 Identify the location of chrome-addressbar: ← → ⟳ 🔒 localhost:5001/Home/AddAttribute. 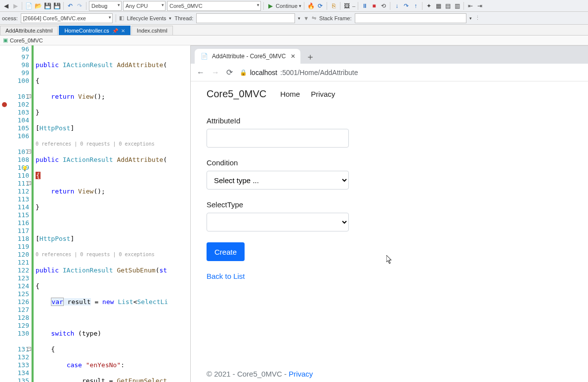
(389, 73).